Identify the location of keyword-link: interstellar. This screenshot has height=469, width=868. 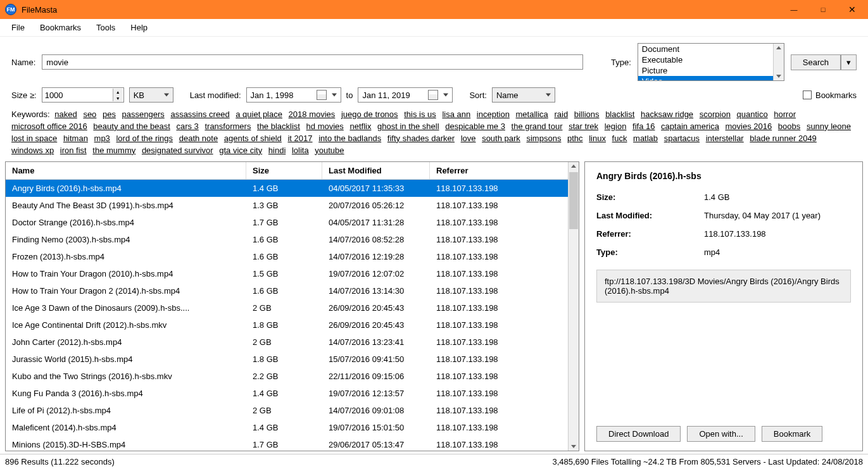
(725, 138).